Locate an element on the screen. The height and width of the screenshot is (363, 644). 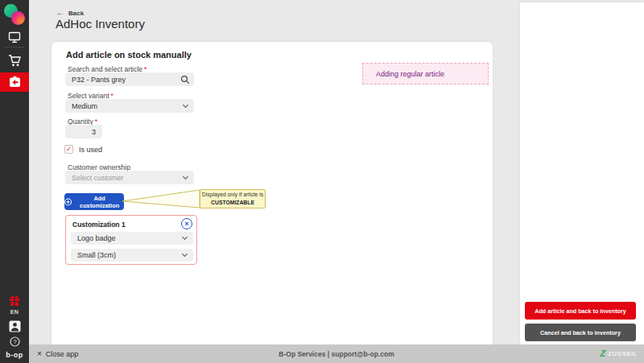
gift-icon is located at coordinates (14, 301).